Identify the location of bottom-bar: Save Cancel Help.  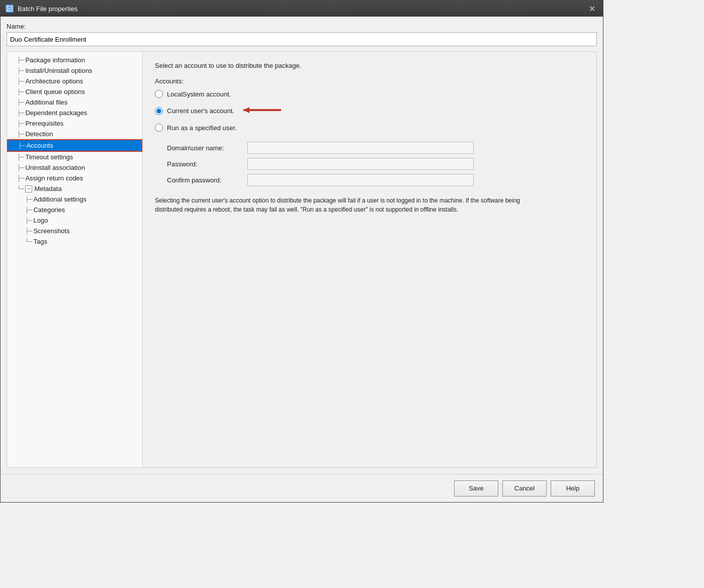
(302, 488).